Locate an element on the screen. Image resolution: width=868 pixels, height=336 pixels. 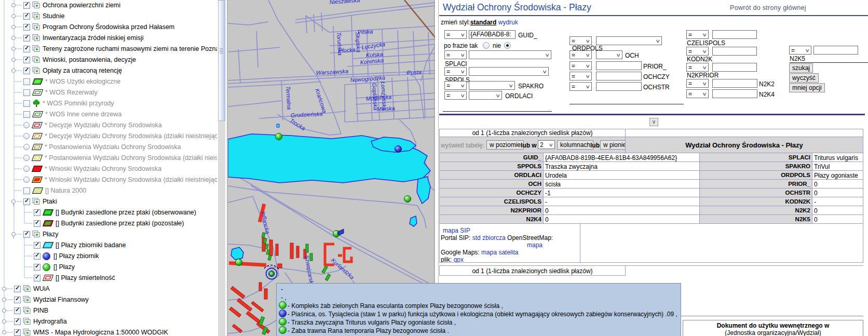
back-to-home-link: Powrót do strony głównej is located at coordinates (768, 8).